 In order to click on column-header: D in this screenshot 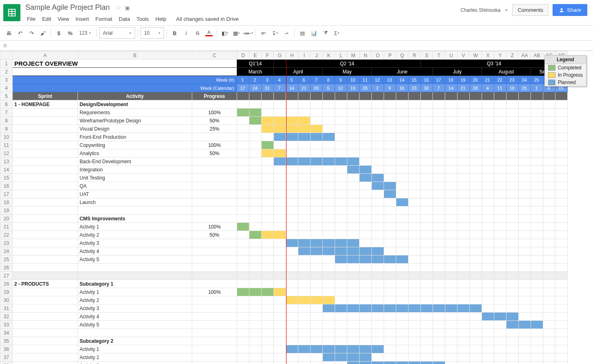, I will do `click(243, 55)`.